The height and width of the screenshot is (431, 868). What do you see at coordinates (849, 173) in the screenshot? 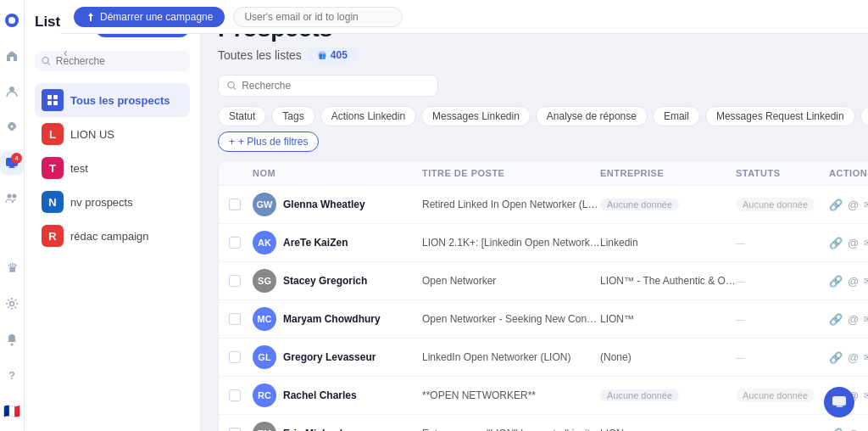
I see `header-actions: ACTIONS` at bounding box center [849, 173].